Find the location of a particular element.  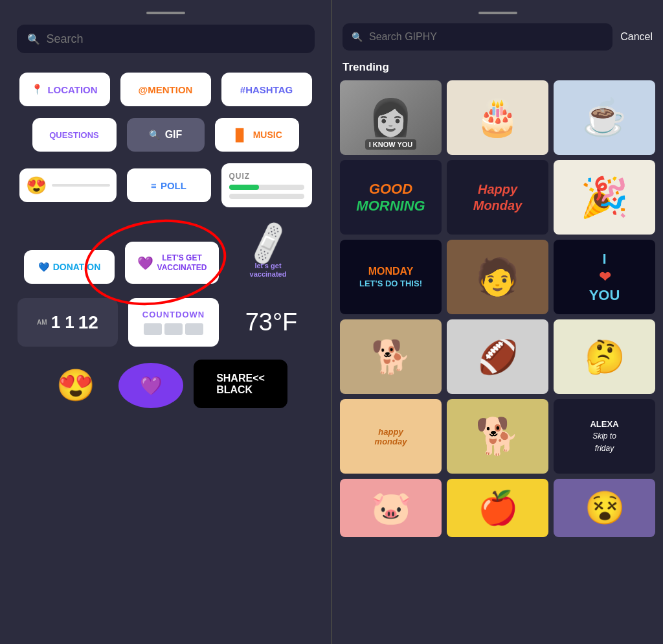

gif-thinking: 🤔 is located at coordinates (605, 356).